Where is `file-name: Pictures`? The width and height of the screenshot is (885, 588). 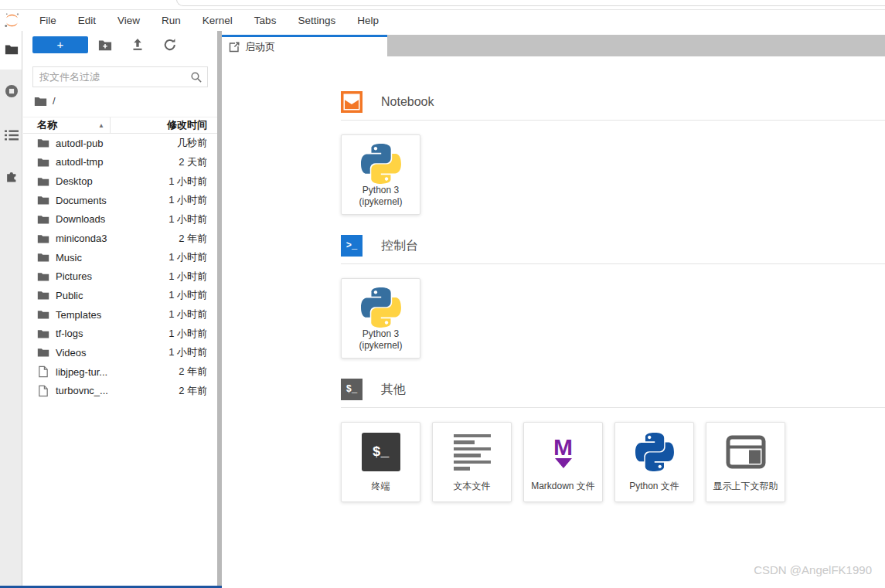 file-name: Pictures is located at coordinates (74, 277).